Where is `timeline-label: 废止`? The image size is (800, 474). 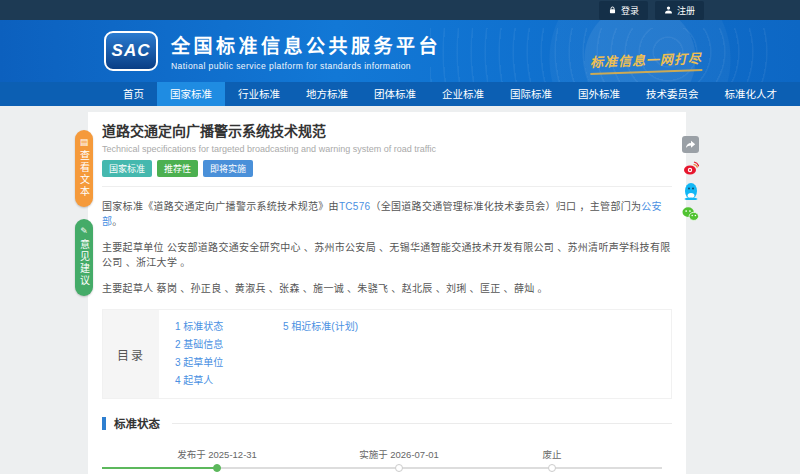
timeline-label: 废止 is located at coordinates (552, 454).